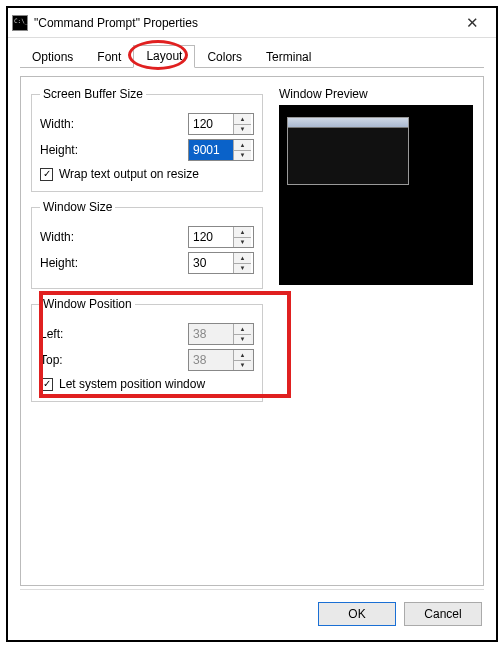  Describe the element at coordinates (288, 58) in the screenshot. I see `tab-terminal: Terminal` at that location.